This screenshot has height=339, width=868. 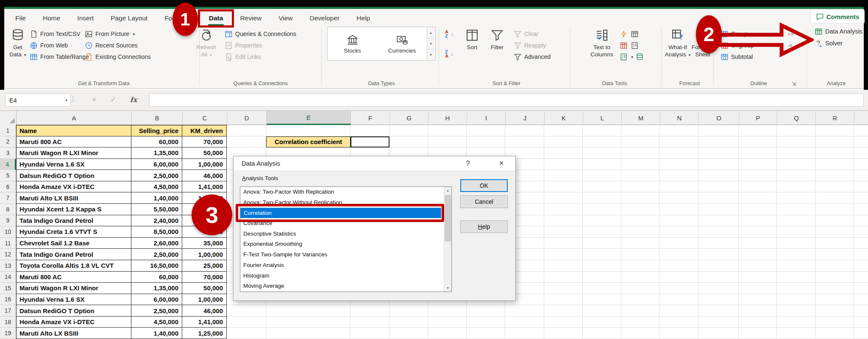 What do you see at coordinates (8, 311) in the screenshot?
I see `row-header-17: 17` at bounding box center [8, 311].